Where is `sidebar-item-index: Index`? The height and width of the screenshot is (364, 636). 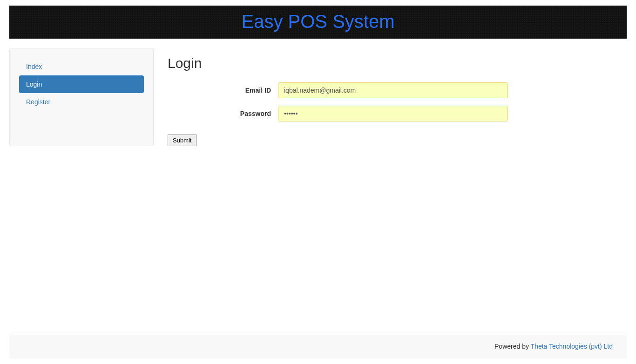
sidebar-item-index: Index is located at coordinates (81, 67).